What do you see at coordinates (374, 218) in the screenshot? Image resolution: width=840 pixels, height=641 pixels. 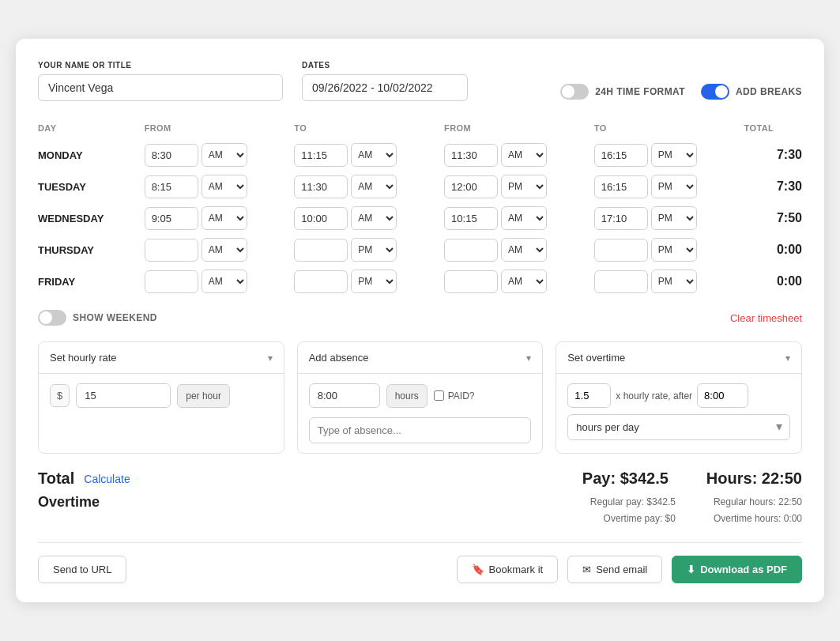 I see `to1-ampm-2: AM PM` at bounding box center [374, 218].